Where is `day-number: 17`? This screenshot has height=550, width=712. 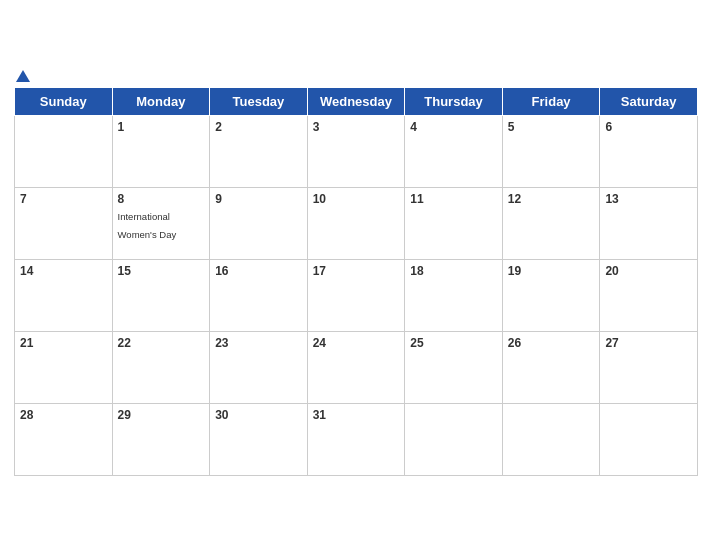
day-number: 17 is located at coordinates (356, 271).